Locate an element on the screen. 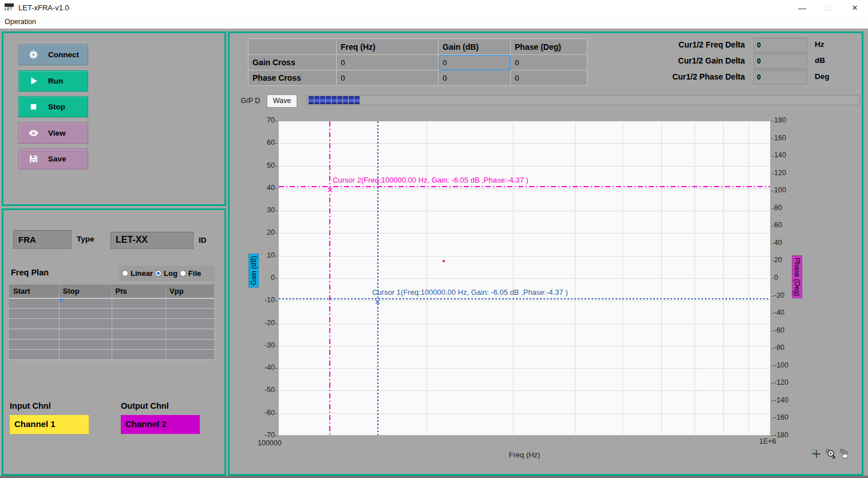 The height and width of the screenshot is (478, 868). cursor-1-marker is located at coordinates (378, 299).